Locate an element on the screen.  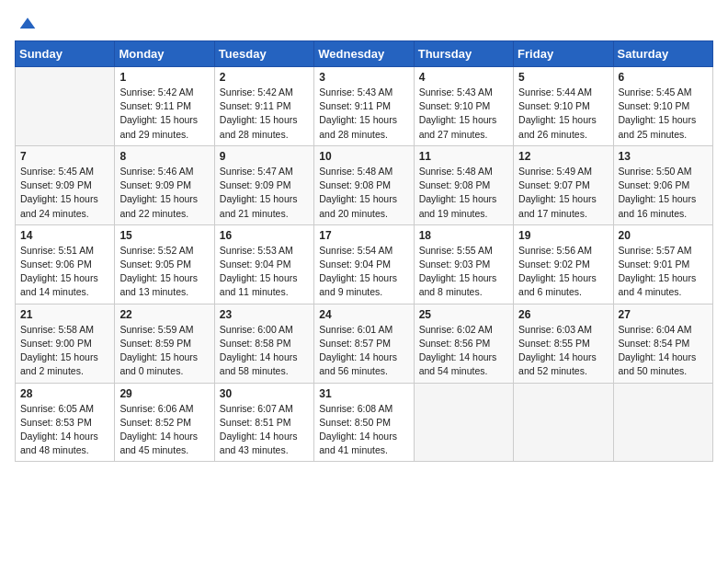
calendar-cell: 26Sunrise: 6:03 AM Sunset: 8:55 PM Dayli… is located at coordinates (563, 343).